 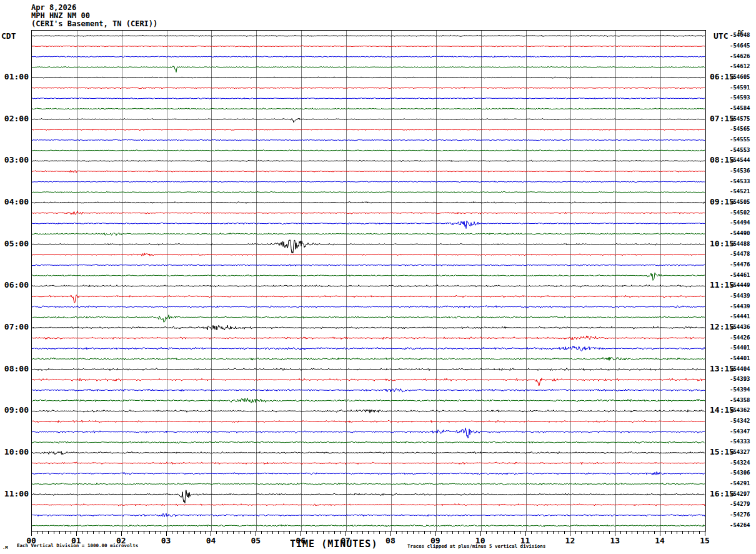 What do you see at coordinates (740, 213) in the screenshot?
I see `dc-value: -54502` at bounding box center [740, 213].